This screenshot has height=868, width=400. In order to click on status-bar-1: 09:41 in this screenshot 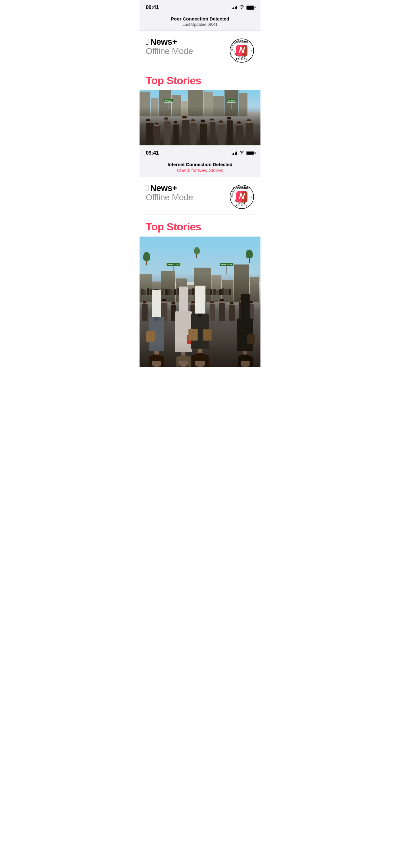, I will do `click(200, 7)`.